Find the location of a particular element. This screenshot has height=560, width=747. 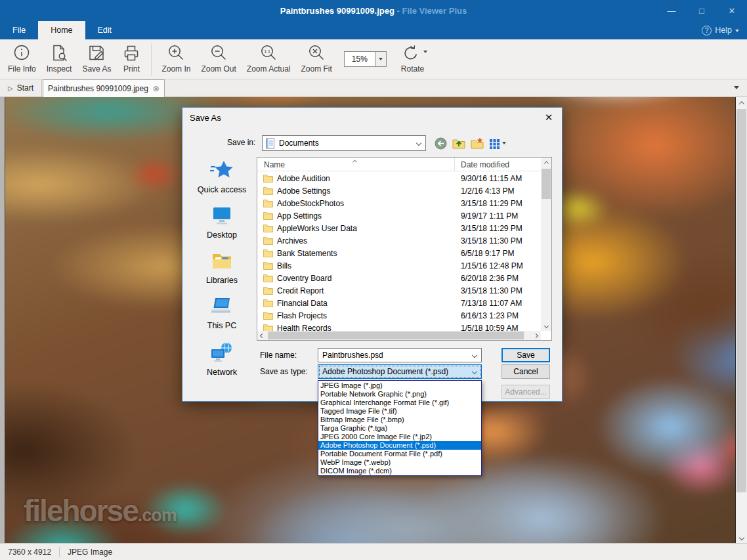

up-one-level-button is located at coordinates (459, 143).